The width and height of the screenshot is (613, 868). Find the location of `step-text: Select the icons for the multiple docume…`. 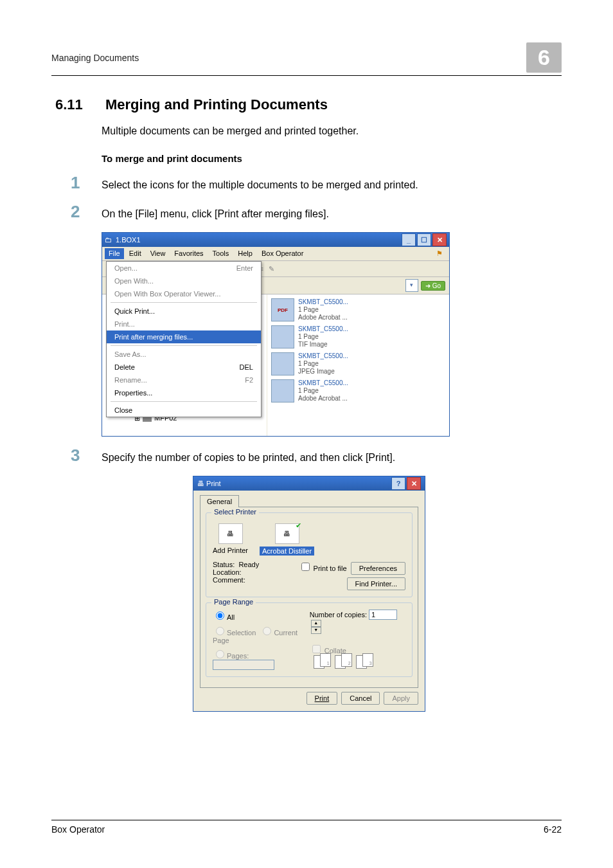

step-text: Select the icons for the multiple docume… is located at coordinates (260, 185).